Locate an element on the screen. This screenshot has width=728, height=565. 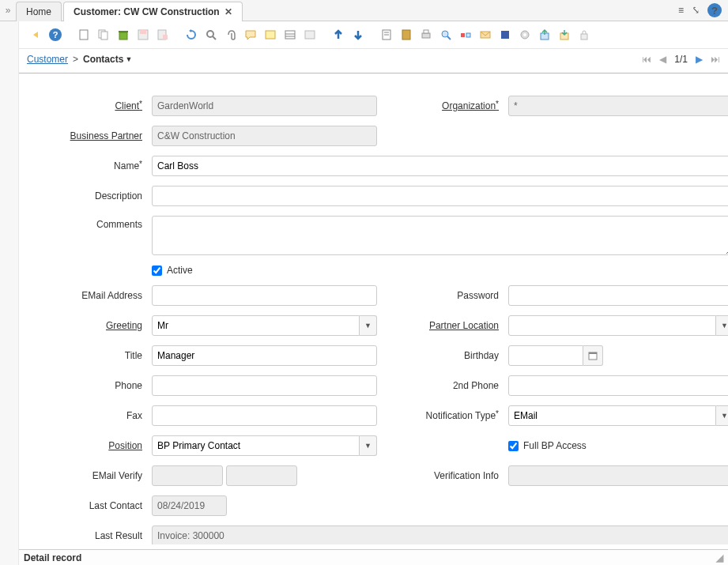
label-greeting: Greeting is located at coordinates (90, 326).